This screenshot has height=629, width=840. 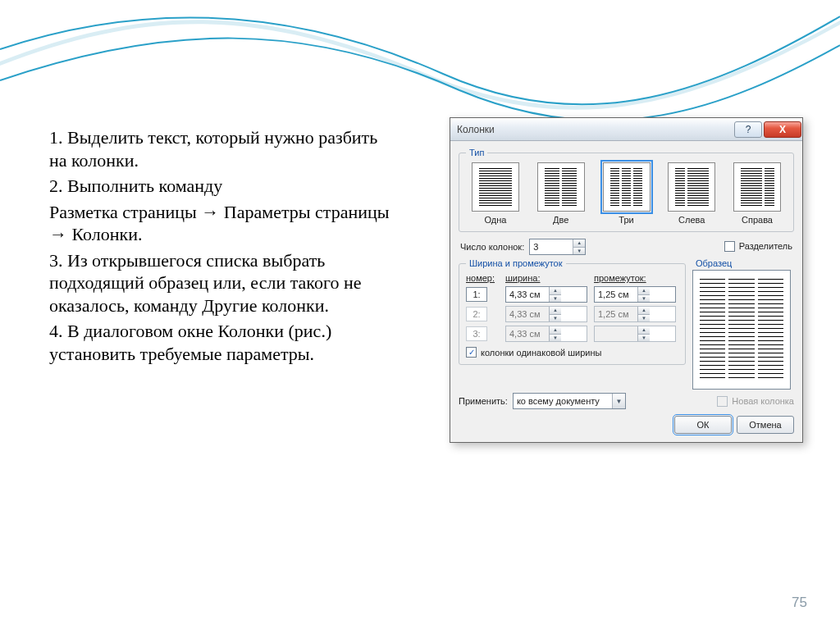 What do you see at coordinates (765, 425) in the screenshot?
I see `cancel-button: Отмена` at bounding box center [765, 425].